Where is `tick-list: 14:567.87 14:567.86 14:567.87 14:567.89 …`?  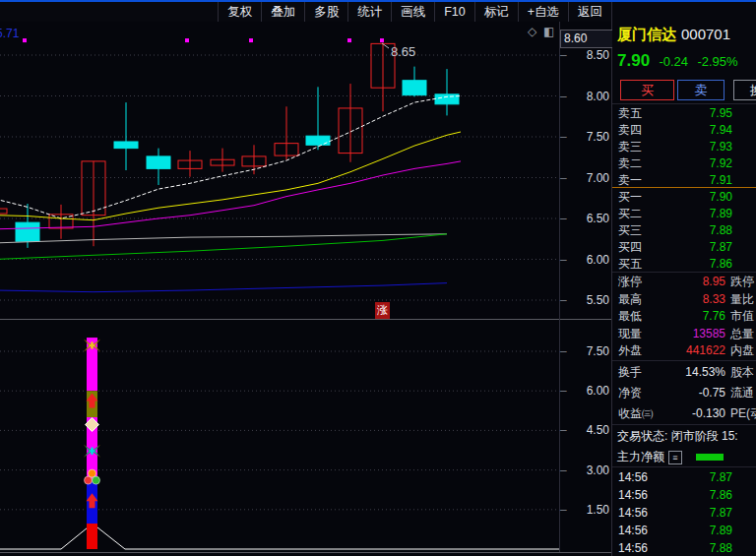 tick-list: 14:567.87 14:567.86 14:567.87 14:567.89 … is located at coordinates (684, 512).